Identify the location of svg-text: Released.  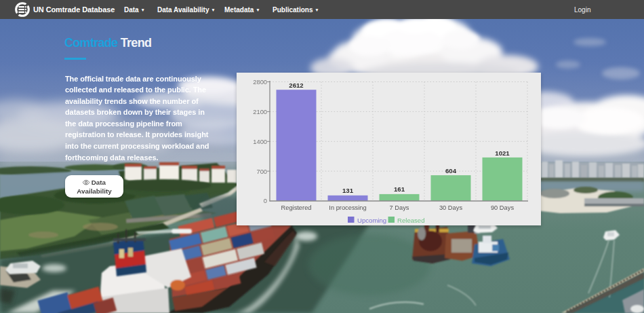
(411, 220).